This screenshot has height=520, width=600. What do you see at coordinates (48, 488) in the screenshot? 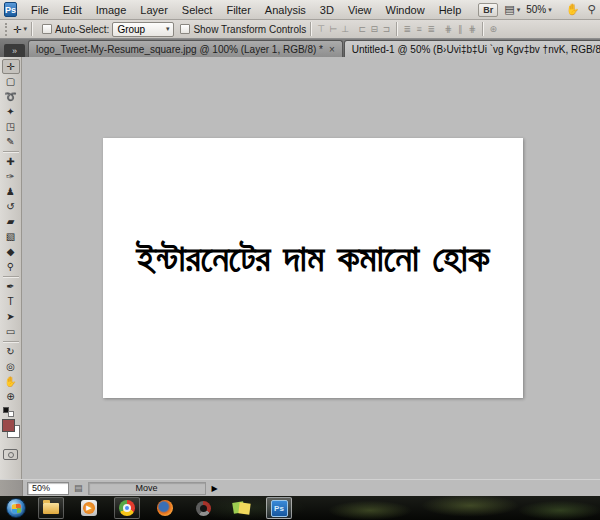
I see `status-zoom-input: 50%` at bounding box center [48, 488].